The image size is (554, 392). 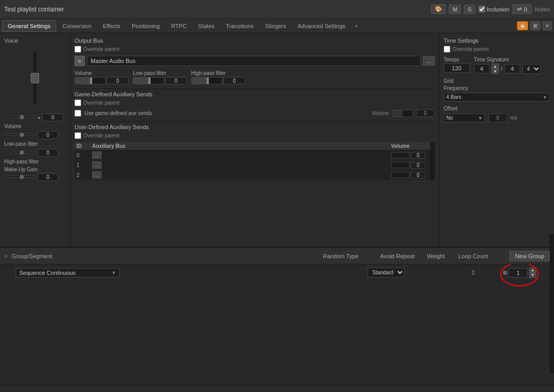 What do you see at coordinates (539, 391) in the screenshot?
I see `download-icon-btn: ↓` at bounding box center [539, 391].